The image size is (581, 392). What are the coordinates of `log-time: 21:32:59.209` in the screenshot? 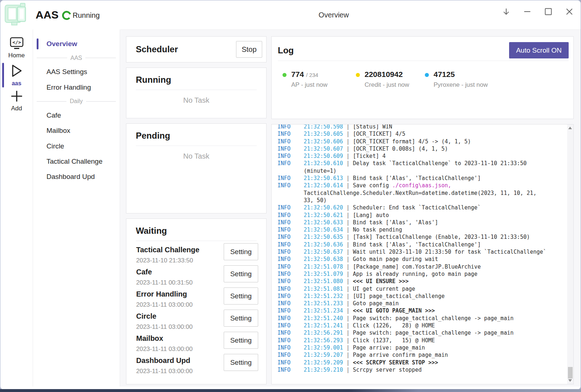 It's located at (323, 363).